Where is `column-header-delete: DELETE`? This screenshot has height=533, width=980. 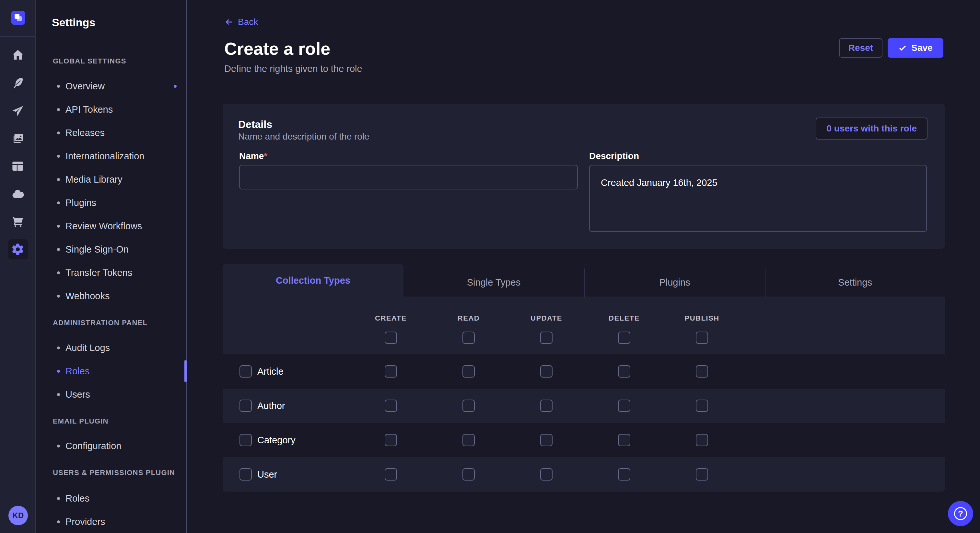 column-header-delete: DELETE is located at coordinates (624, 319).